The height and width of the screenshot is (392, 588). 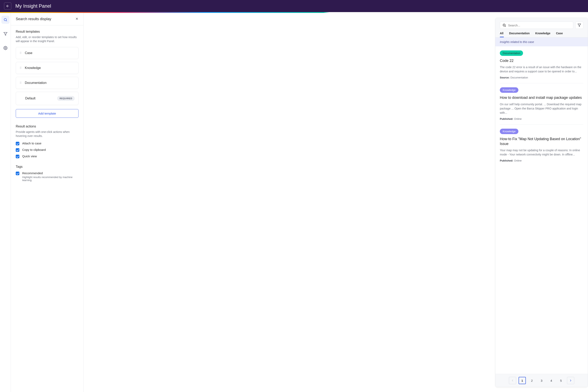 I want to click on template-name: Default, so click(x=31, y=98).